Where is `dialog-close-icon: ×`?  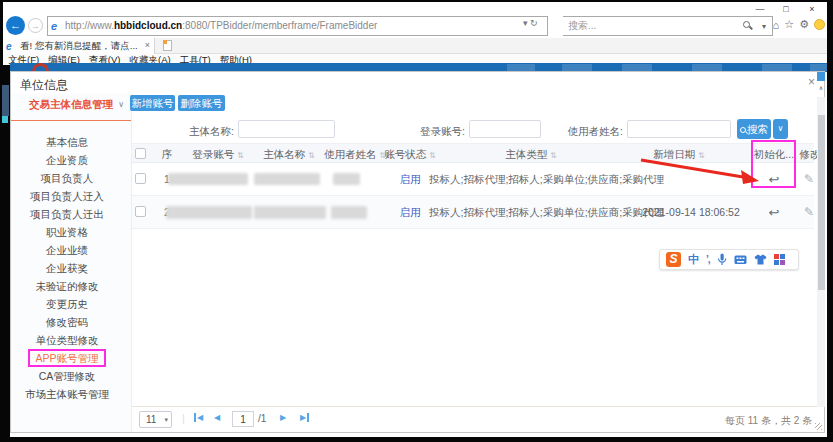 dialog-close-icon: × is located at coordinates (812, 82).